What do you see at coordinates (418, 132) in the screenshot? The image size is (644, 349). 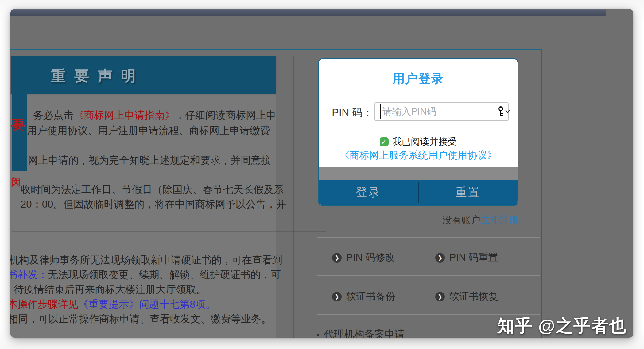 I see `login-panel: 用户登录 PIN 码： ✓` at bounding box center [418, 132].